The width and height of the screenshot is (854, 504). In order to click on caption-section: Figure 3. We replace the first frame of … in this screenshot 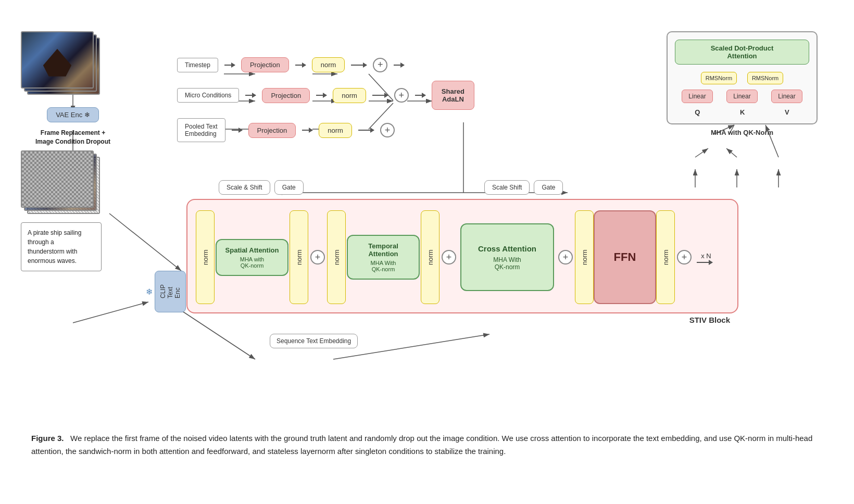, I will do `click(427, 445)`.